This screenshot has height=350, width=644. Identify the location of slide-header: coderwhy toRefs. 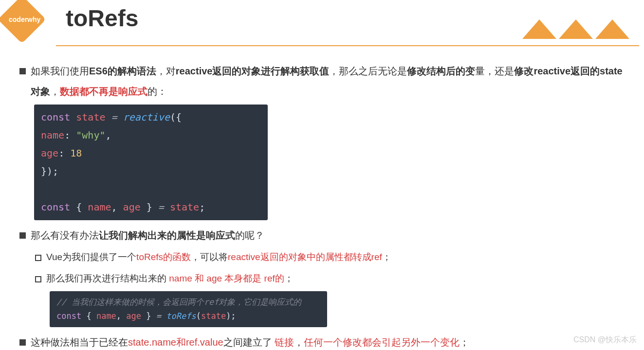
(322, 23).